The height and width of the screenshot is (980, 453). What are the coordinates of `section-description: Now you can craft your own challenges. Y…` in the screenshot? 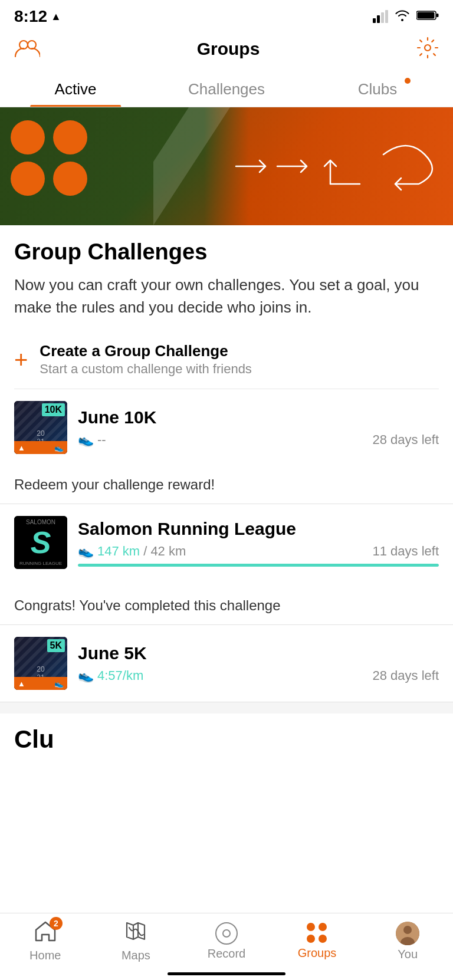 It's located at (226, 296).